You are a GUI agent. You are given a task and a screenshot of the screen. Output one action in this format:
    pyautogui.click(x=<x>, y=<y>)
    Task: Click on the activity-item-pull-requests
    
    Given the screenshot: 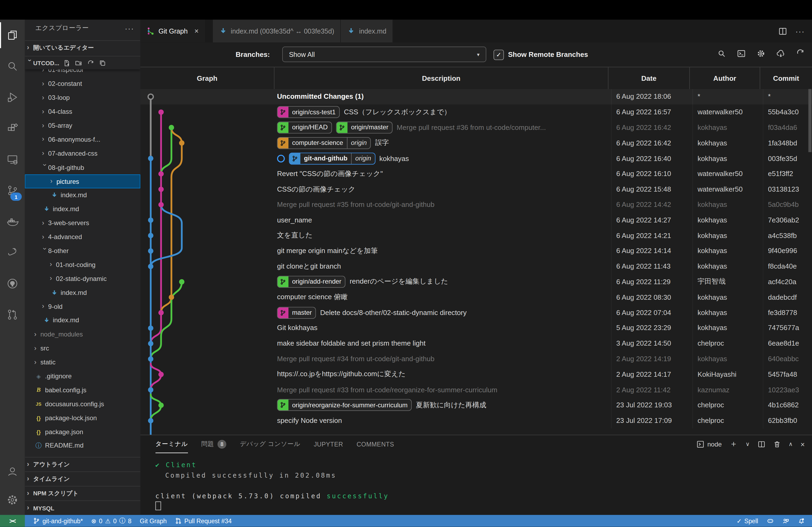 What is the action you would take?
    pyautogui.click(x=12, y=315)
    